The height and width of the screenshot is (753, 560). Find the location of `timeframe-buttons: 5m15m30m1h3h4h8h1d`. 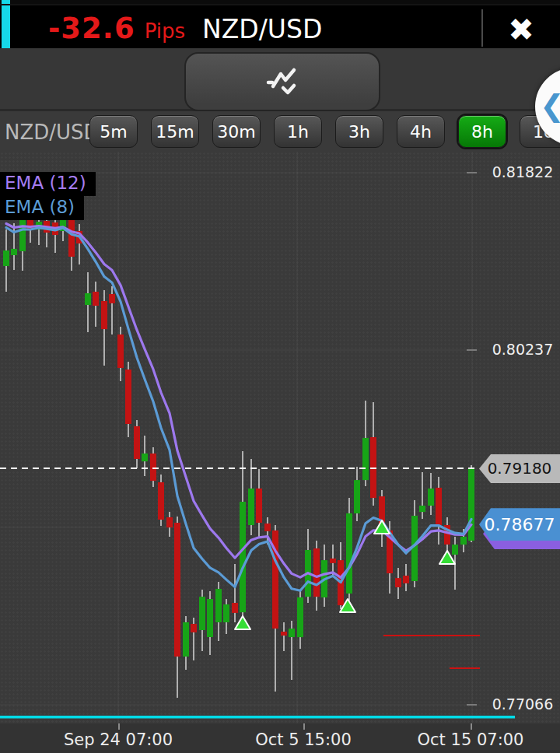

timeframe-buttons: 5m15m30m1h3h4h8h1d is located at coordinates (325, 131).